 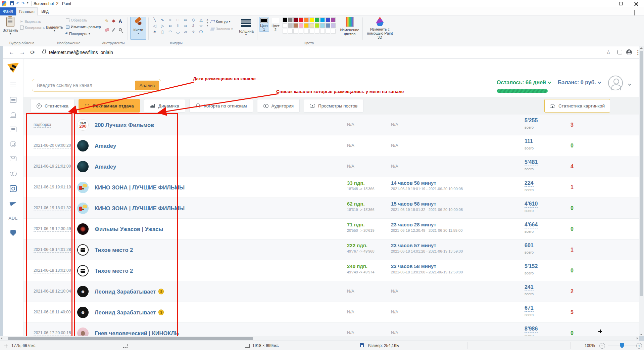 I want to click on horizontal-scrollbar, so click(x=319, y=339).